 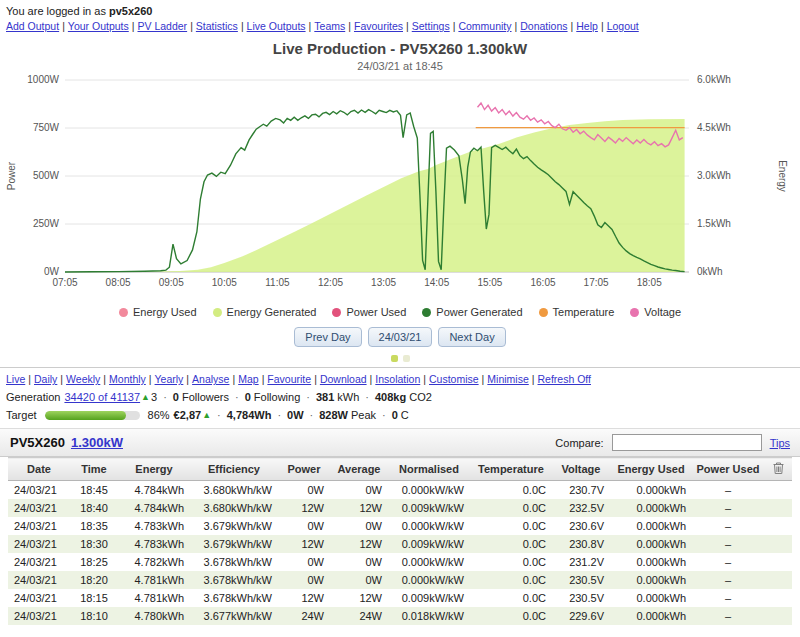 What do you see at coordinates (454, 379) in the screenshot?
I see `nav-link-customise: Customise` at bounding box center [454, 379].